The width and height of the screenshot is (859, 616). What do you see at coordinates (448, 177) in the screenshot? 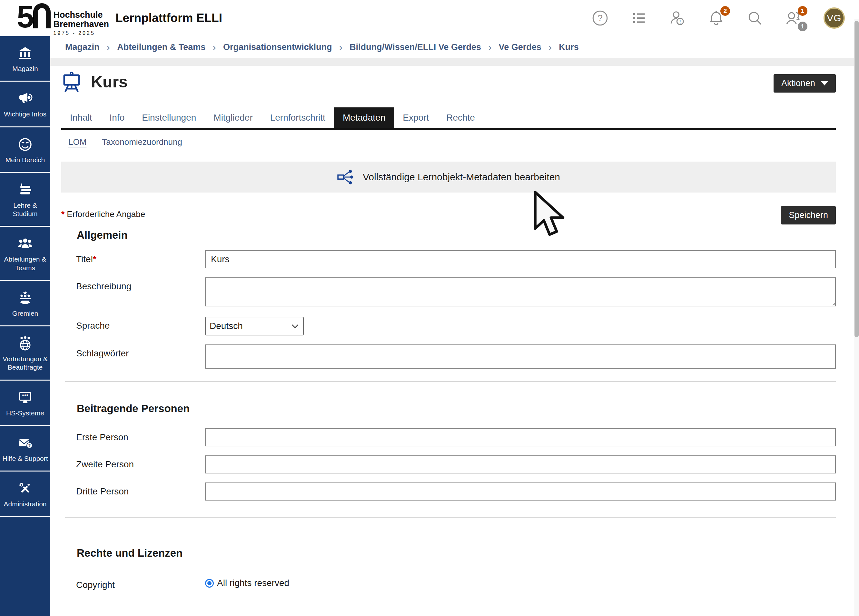
I see `edit-full-metadata-banner: Vollständige Lernobjekt-Metadaten bearbe…` at bounding box center [448, 177].